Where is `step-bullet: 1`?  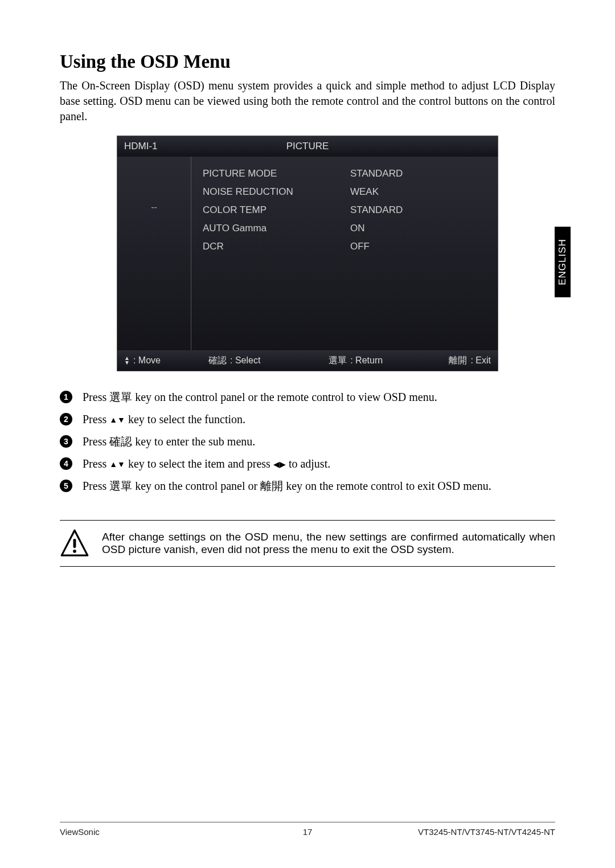
step-bullet: 1 is located at coordinates (66, 397).